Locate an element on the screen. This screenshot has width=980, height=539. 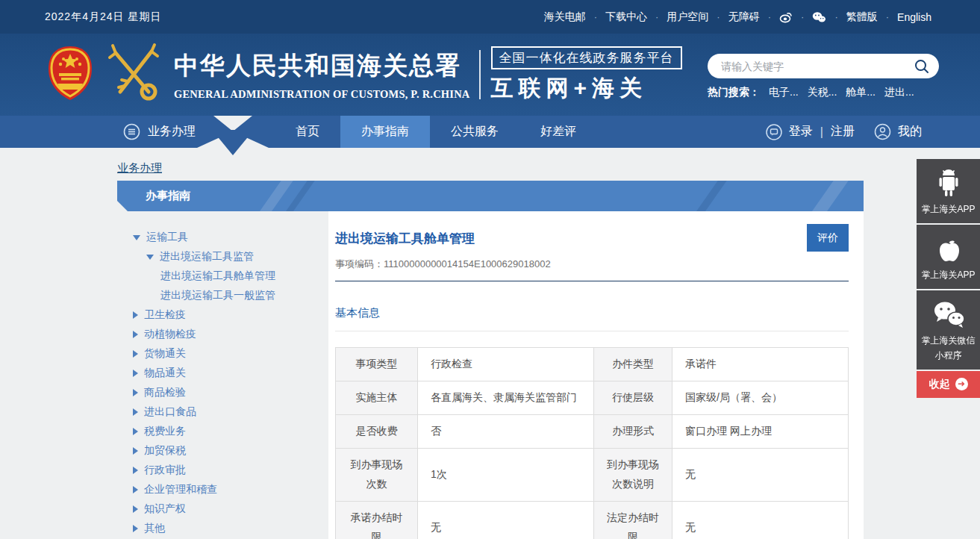
info-label: 到办事现场次数说明 is located at coordinates (633, 475).